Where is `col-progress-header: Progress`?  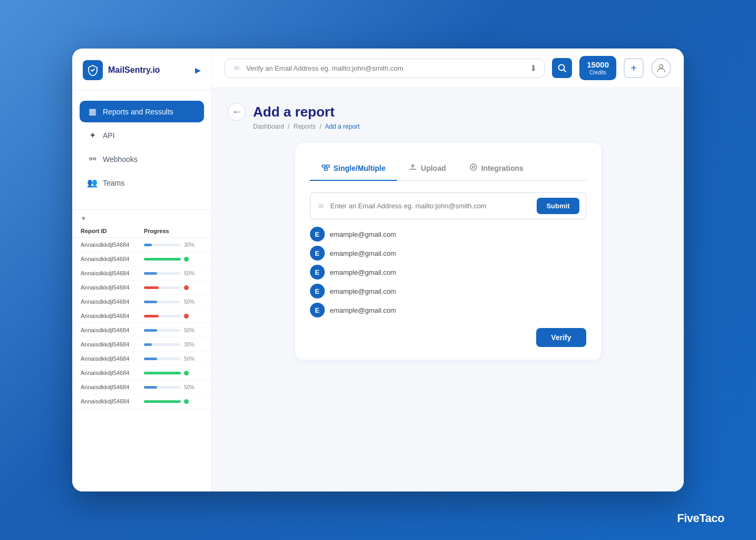
col-progress-header: Progress is located at coordinates (173, 231).